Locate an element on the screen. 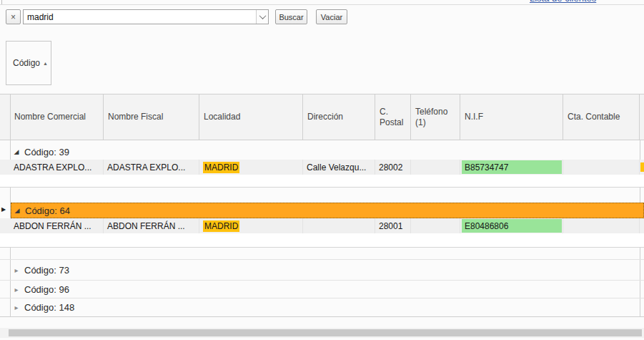  column-header-direccion: Dirección is located at coordinates (339, 117).